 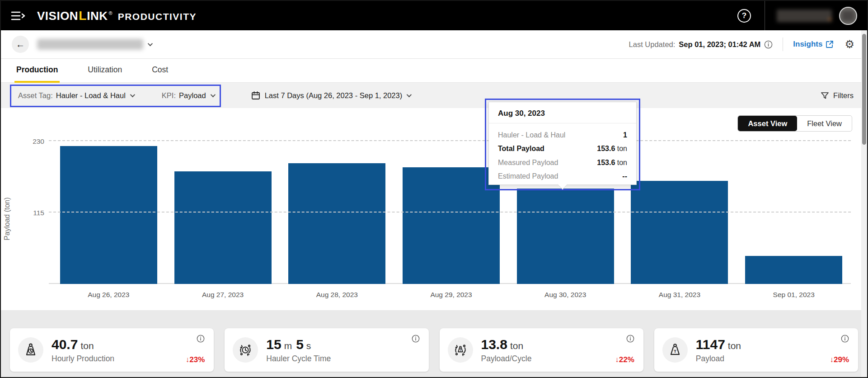 I want to click on filter-bar: Asset Tag: Hauler - Load & Haul KPI: Pay…, so click(x=434, y=95).